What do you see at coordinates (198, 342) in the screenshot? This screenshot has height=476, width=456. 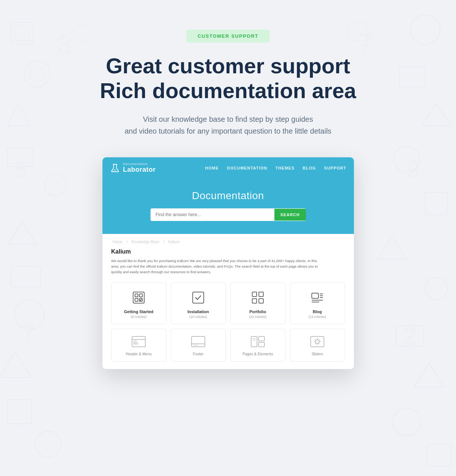 I see `footer-icon` at bounding box center [198, 342].